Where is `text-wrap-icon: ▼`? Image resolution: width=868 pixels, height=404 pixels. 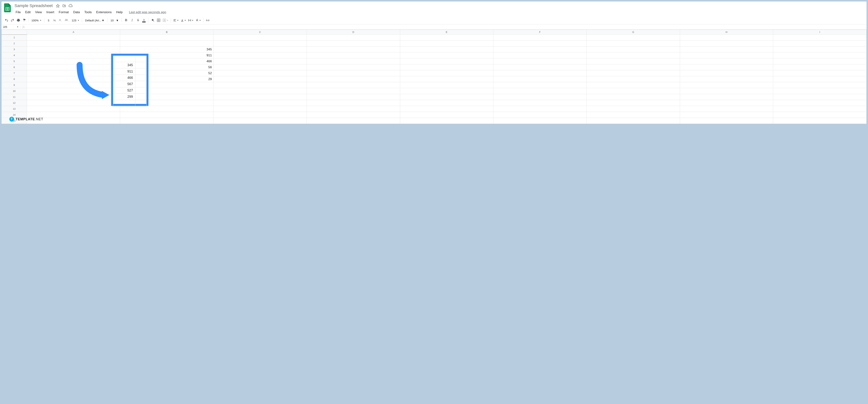
text-wrap-icon: ▼ is located at coordinates (191, 20).